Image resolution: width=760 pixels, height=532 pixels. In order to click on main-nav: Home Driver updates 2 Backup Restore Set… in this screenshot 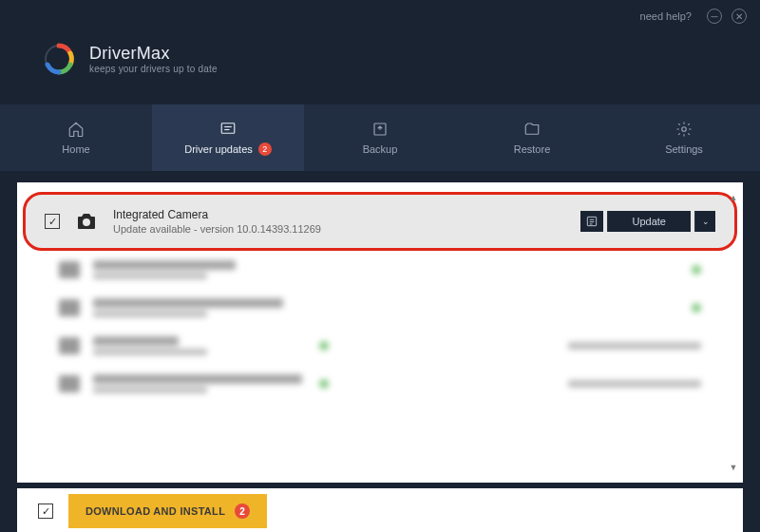, I will do `click(380, 138)`.